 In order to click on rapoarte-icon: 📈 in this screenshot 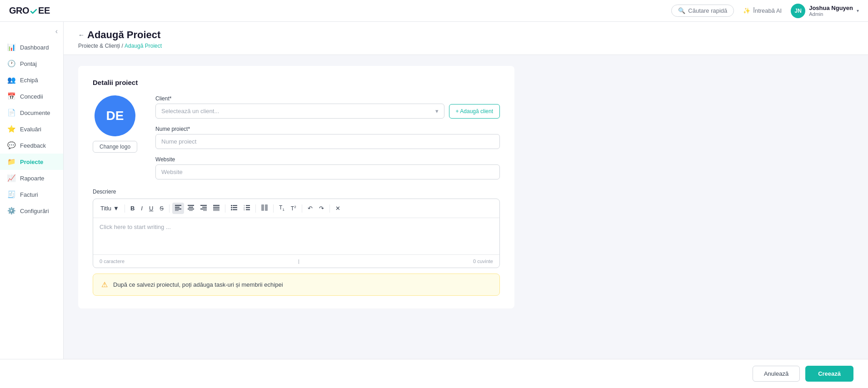, I will do `click(11, 178)`.